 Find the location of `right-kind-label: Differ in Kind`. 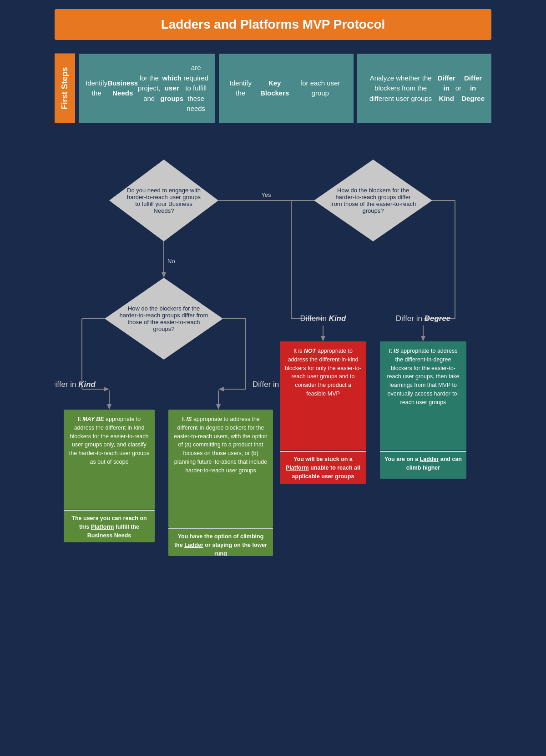

right-kind-label: Differ in Kind is located at coordinates (323, 318).